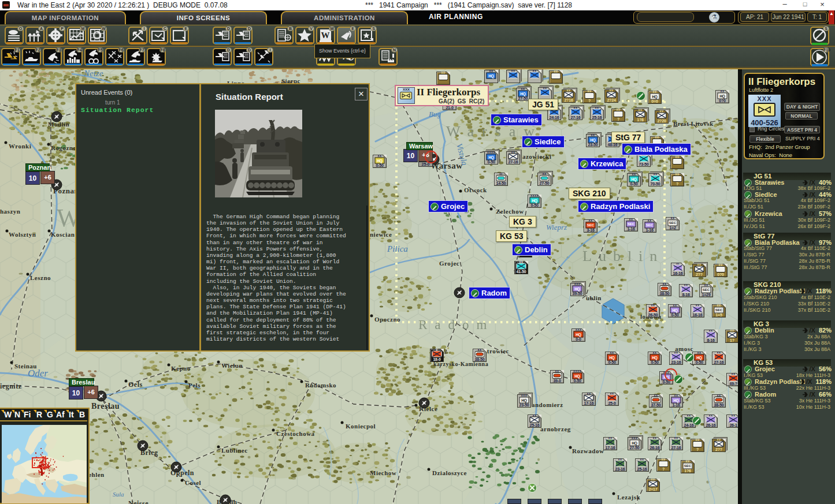 This screenshot has width=835, height=504. I want to click on svg-text: Lezajsk, so click(629, 497).